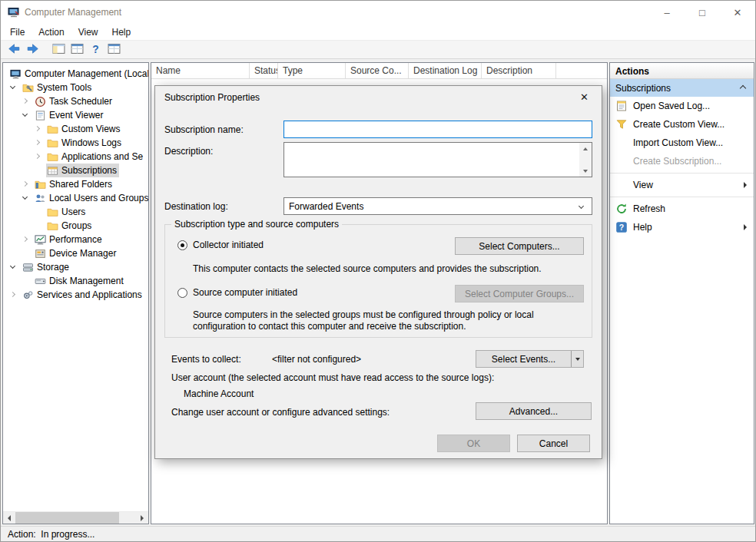 The width and height of the screenshot is (756, 542). I want to click on tree-item-groups: Groups, so click(75, 226).